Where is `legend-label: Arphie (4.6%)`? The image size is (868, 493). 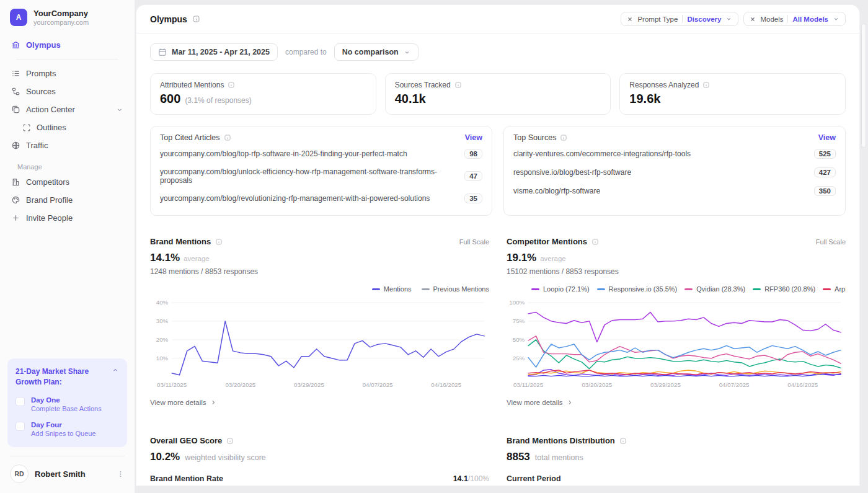
legend-label: Arphie (4.6%) is located at coordinates (840, 289).